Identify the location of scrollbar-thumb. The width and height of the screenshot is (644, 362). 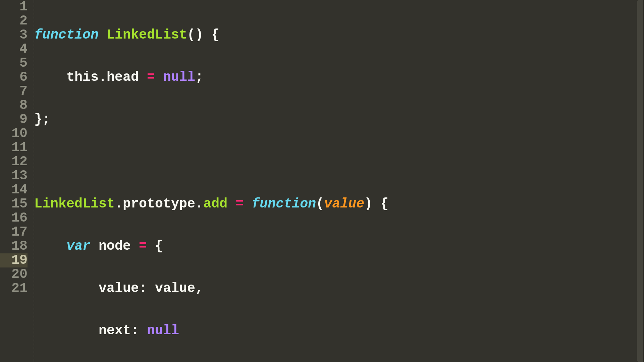
(640, 181).